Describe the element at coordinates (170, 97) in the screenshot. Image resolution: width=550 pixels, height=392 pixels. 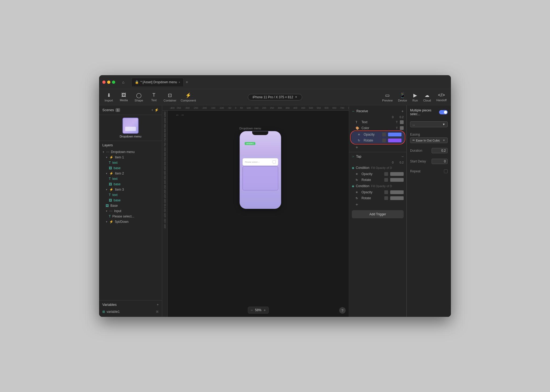
I see `container-button: ⊡ Container` at that location.